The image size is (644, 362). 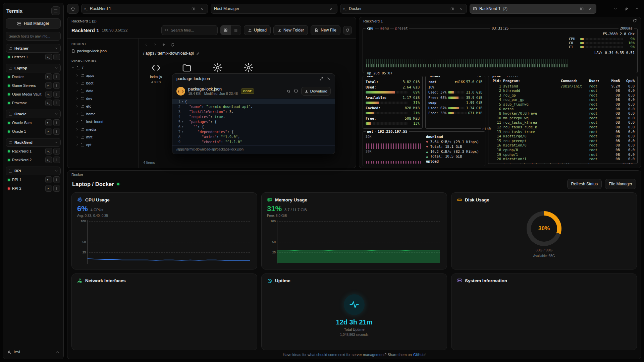 What do you see at coordinates (615, 9) in the screenshot?
I see `tab-dropdown-button` at bounding box center [615, 9].